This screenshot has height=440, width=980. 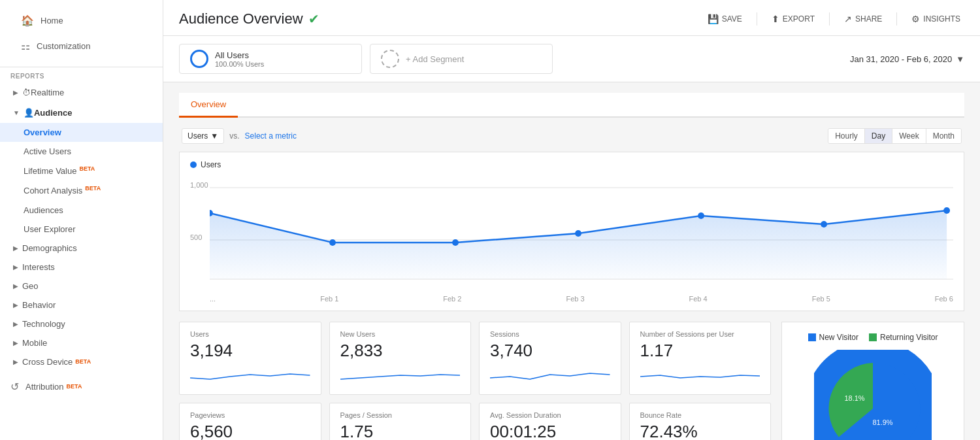 I want to click on stat-card-new-users: New Users 2,833, so click(x=400, y=358).